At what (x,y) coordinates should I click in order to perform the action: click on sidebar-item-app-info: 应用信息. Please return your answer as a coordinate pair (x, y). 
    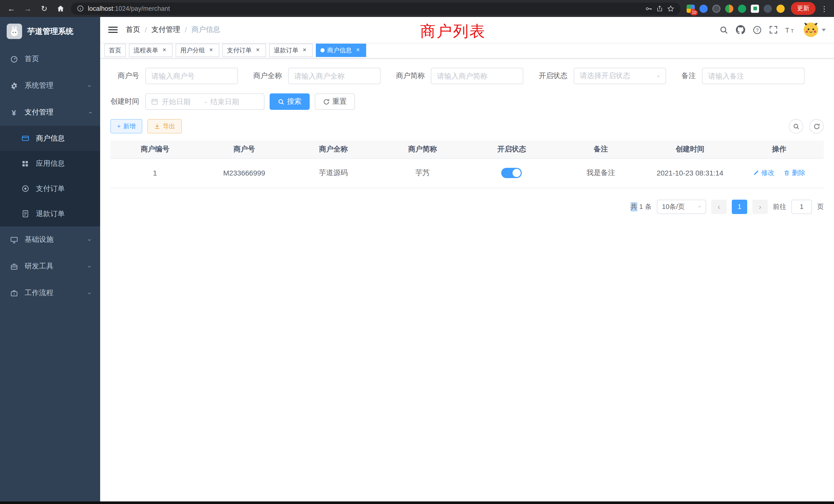
    Looking at the image, I should click on (50, 163).